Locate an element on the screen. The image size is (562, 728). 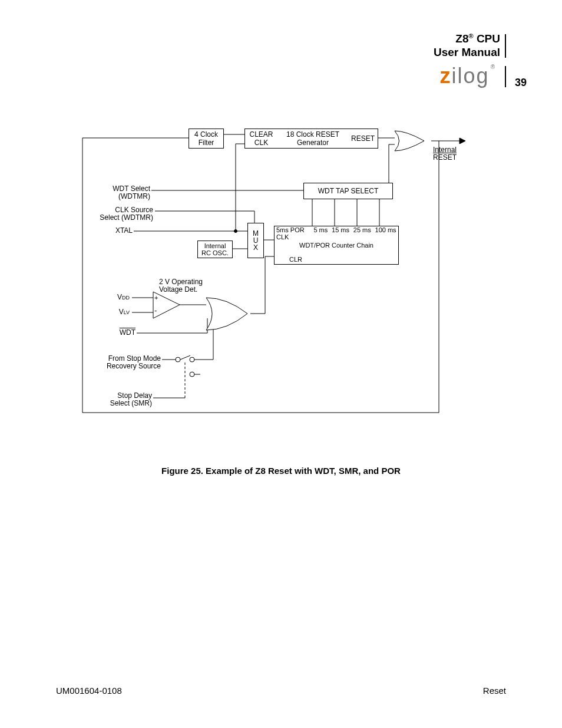
comparator-minus: - is located at coordinates (156, 311).